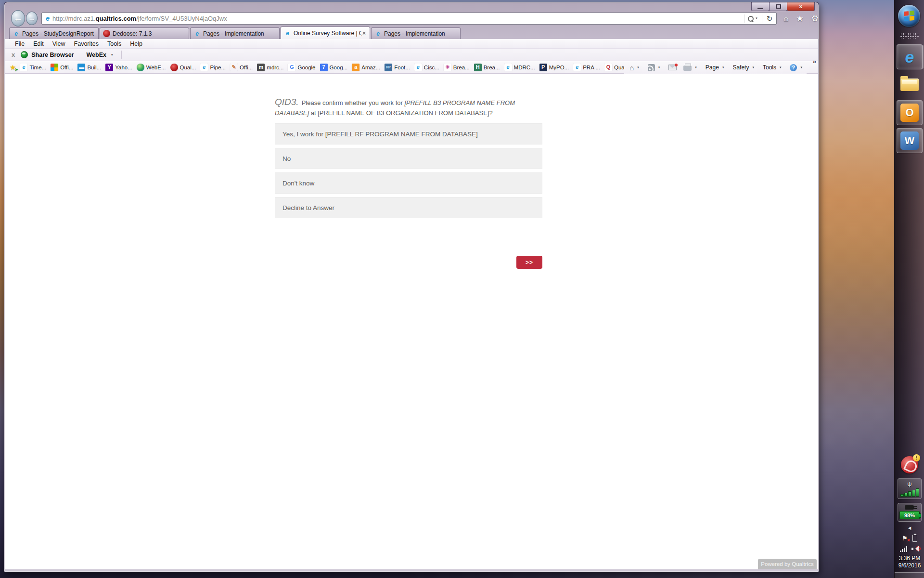  I want to click on home-icon: ⌂, so click(786, 18).